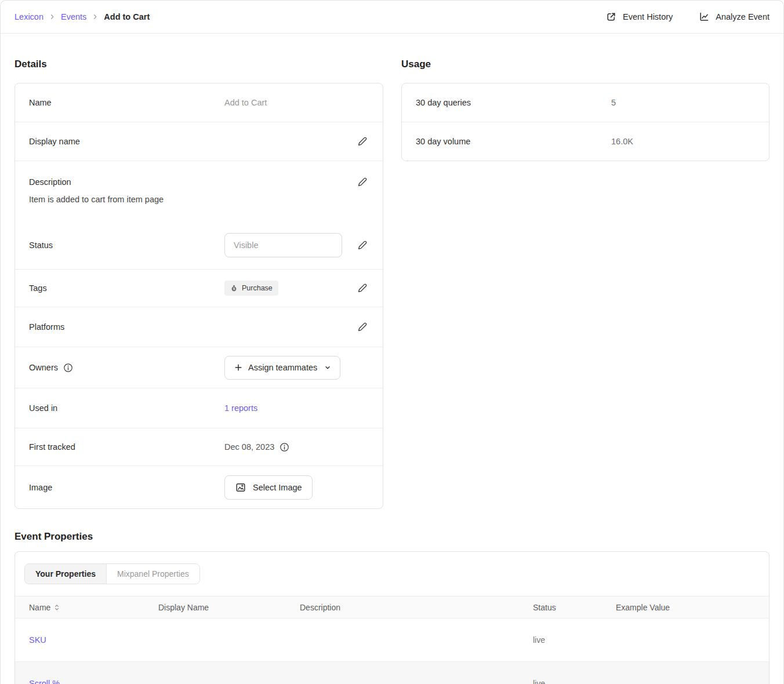 This screenshot has height=684, width=784. What do you see at coordinates (734, 17) in the screenshot?
I see `analyze-event-button: Analyze Event` at bounding box center [734, 17].